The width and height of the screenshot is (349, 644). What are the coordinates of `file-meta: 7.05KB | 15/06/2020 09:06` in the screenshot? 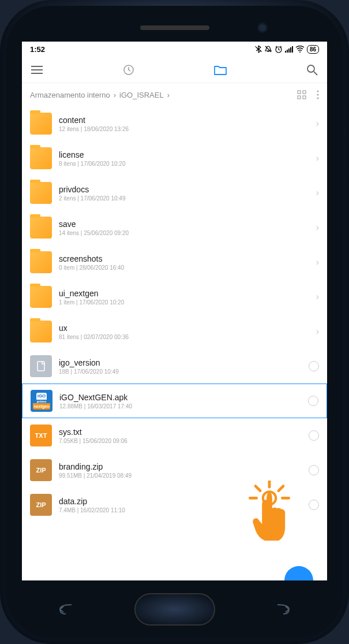 It's located at (180, 441).